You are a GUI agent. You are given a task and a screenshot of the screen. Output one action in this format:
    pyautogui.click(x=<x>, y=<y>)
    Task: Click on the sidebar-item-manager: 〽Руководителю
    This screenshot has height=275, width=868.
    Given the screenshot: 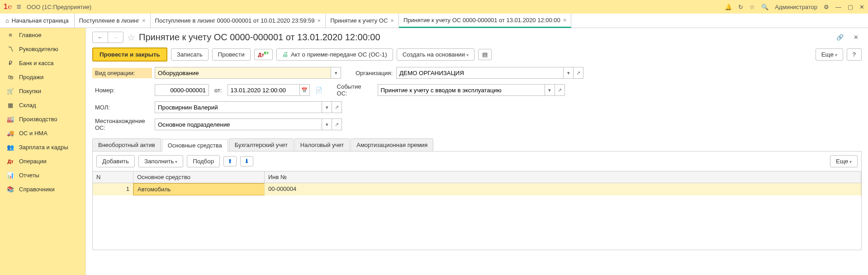 What is the action you would take?
    pyautogui.click(x=43, y=49)
    